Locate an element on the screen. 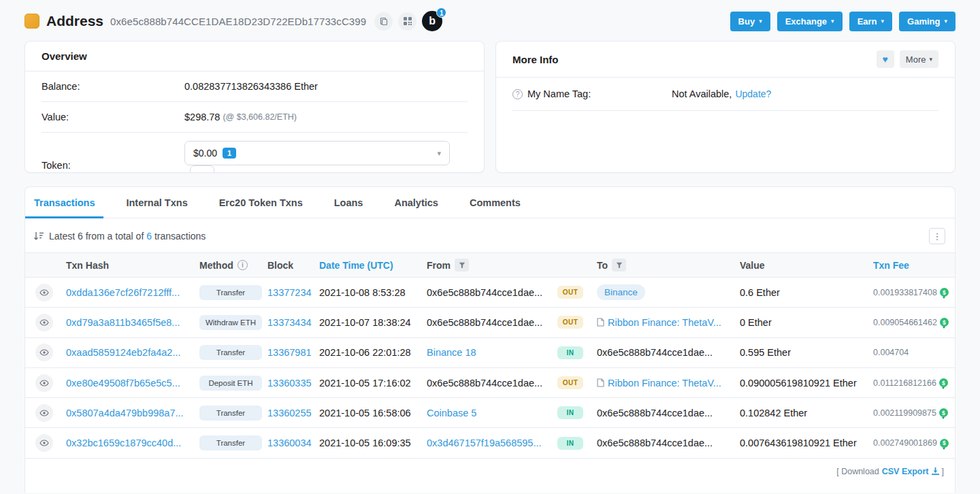  blockscan-chat-button: b 1 is located at coordinates (432, 21).